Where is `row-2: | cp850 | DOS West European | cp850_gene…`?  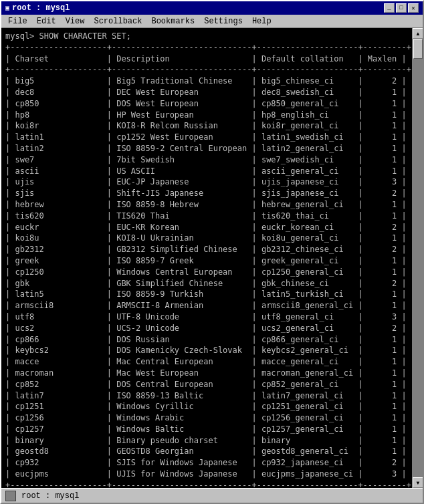
row-2: | cp850 | DOS West European | cp850_gene… is located at coordinates (207, 104).